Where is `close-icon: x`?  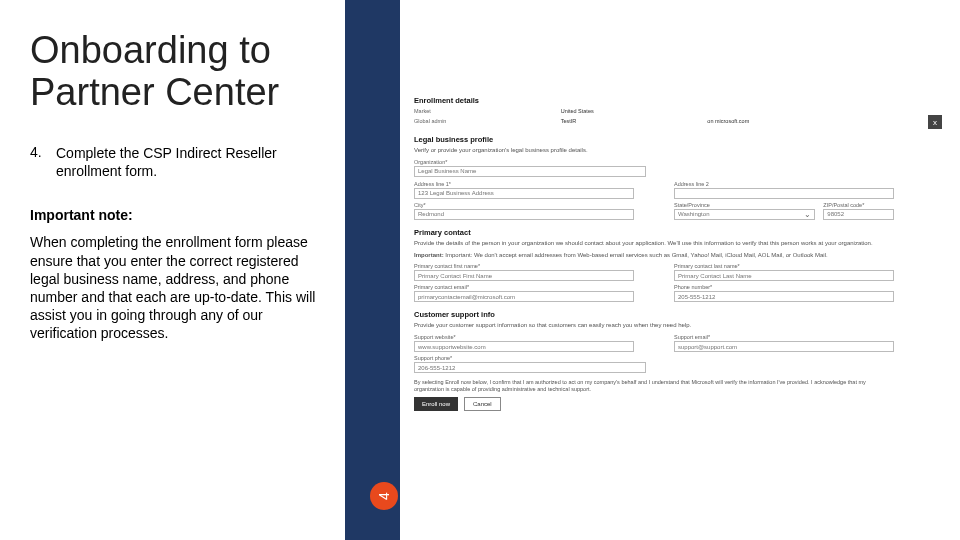 close-icon: x is located at coordinates (935, 122).